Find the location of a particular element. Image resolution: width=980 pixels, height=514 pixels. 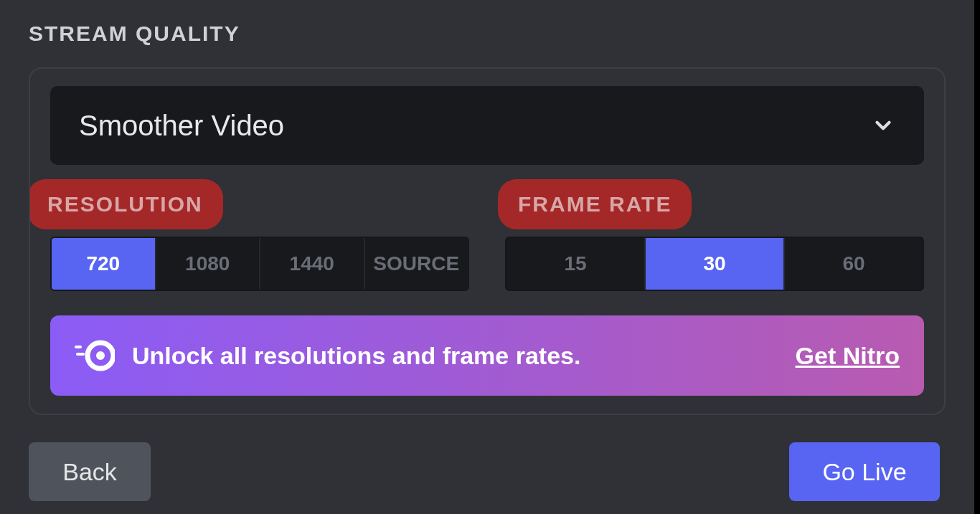

go-live-button: Go Live is located at coordinates (864, 472).